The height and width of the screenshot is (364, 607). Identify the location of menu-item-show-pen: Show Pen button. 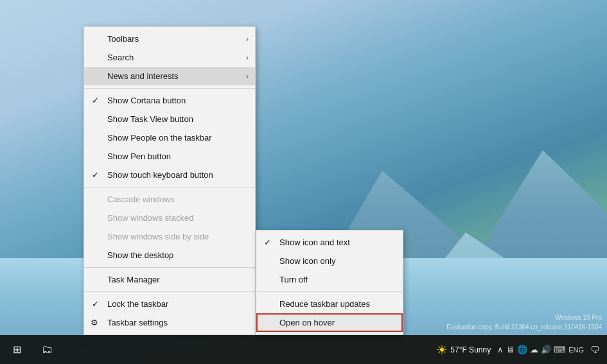
(170, 157).